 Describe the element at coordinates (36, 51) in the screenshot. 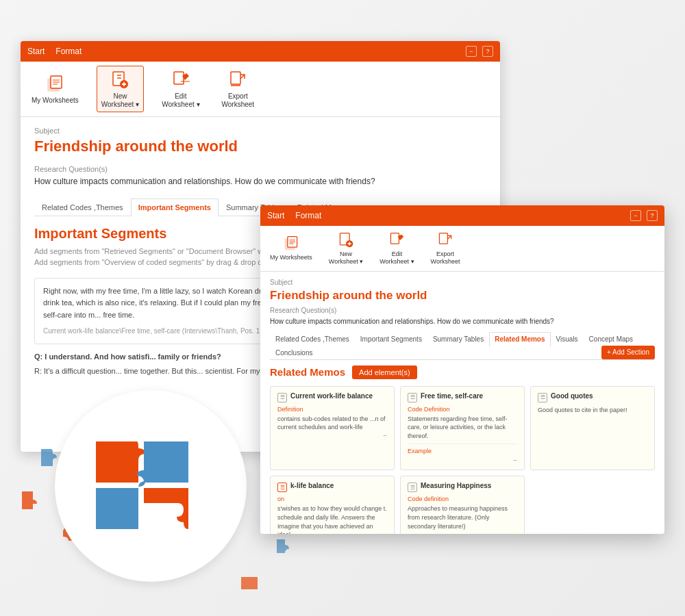

I see `menu-start-back: Start` at that location.